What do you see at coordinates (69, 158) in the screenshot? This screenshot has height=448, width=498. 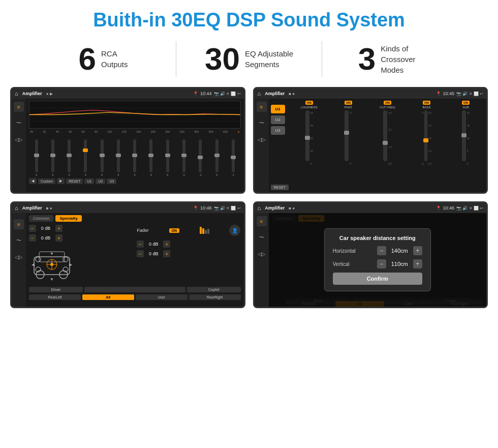 I see `slider-3: 0` at bounding box center [69, 158].